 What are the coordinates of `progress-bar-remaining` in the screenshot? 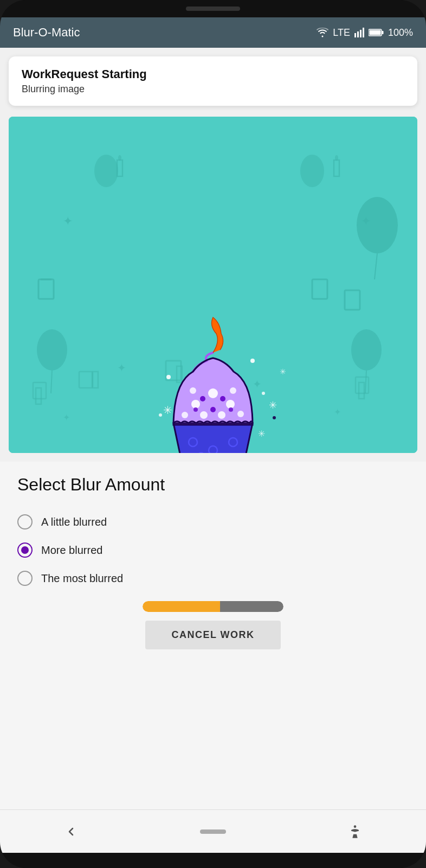 It's located at (251, 607).